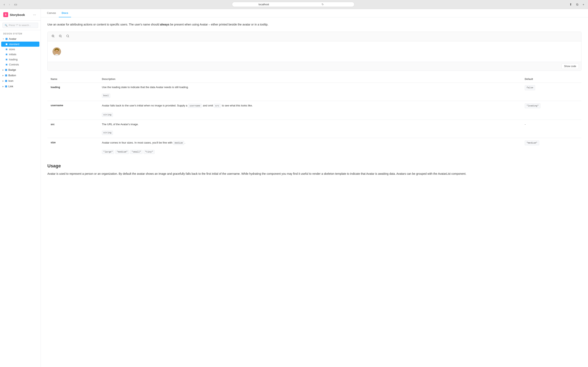 This screenshot has height=367, width=588. I want to click on table-header-description: Description, so click(310, 79).